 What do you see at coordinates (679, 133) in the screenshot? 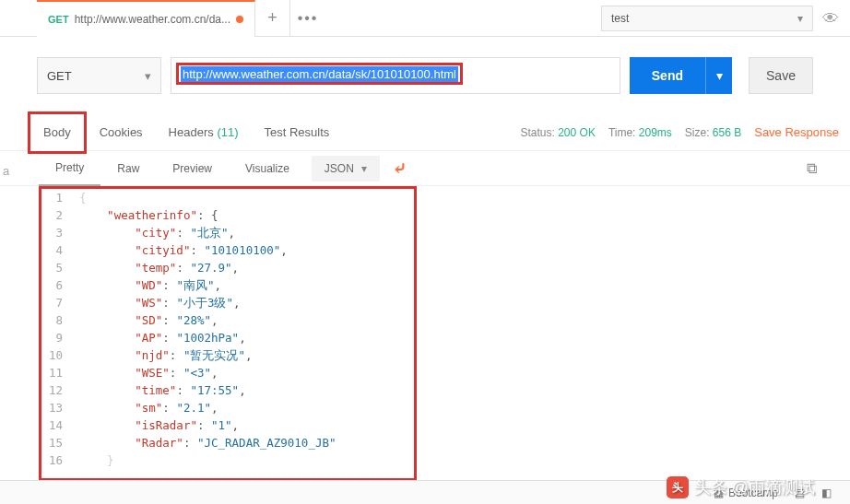
I see `status-bar: Status: 200 OK Time: 209ms Size: 656 B S…` at bounding box center [679, 133].